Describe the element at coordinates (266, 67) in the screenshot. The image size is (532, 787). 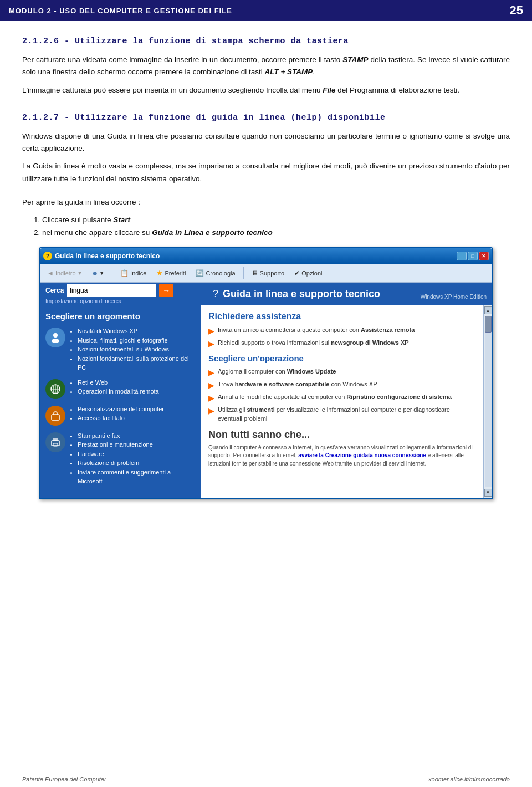
I see `section-2126: 2.1.2.6 - Utilizzare la funzione di stam…` at that location.